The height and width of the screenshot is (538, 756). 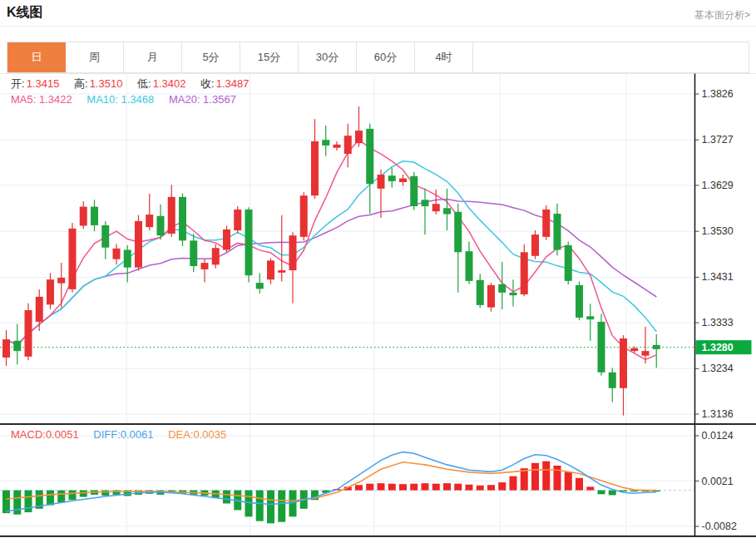 I want to click on axis-tick-label: 1.3530, so click(x=718, y=231).